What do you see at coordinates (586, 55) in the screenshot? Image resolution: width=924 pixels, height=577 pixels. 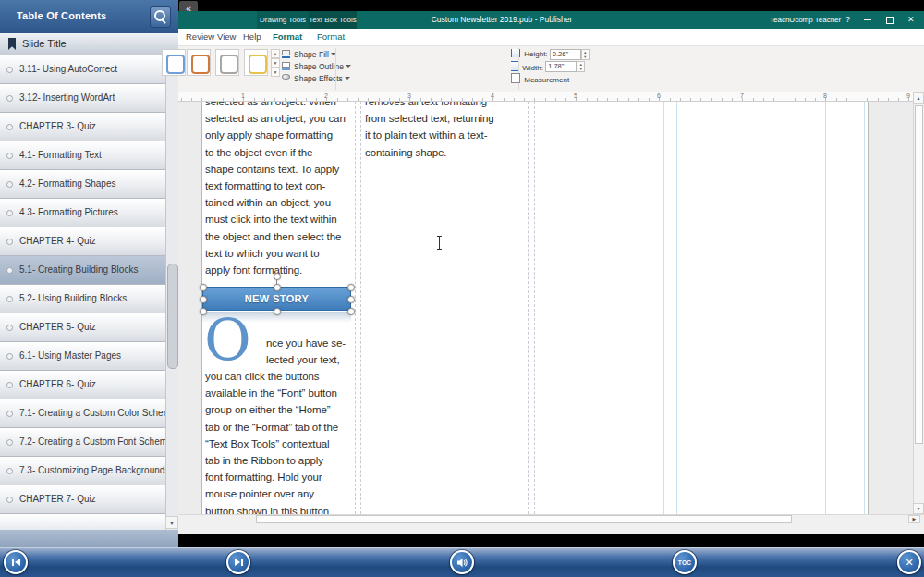 I see `height-spinner: ▲▼` at bounding box center [586, 55].